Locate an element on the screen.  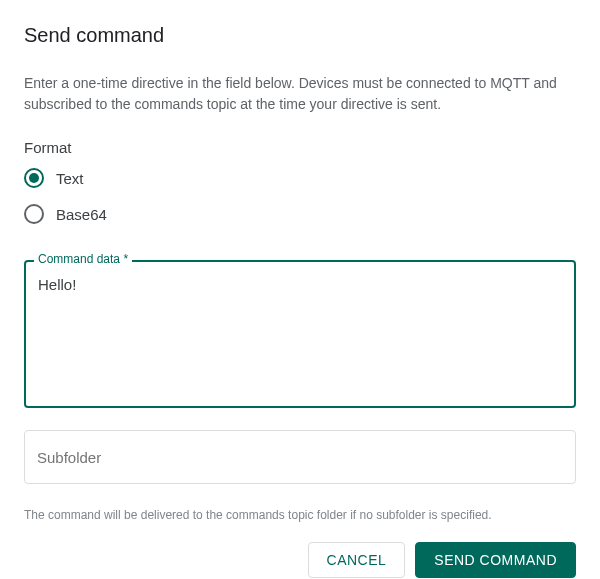
format-option-text: Text is located at coordinates (300, 178).